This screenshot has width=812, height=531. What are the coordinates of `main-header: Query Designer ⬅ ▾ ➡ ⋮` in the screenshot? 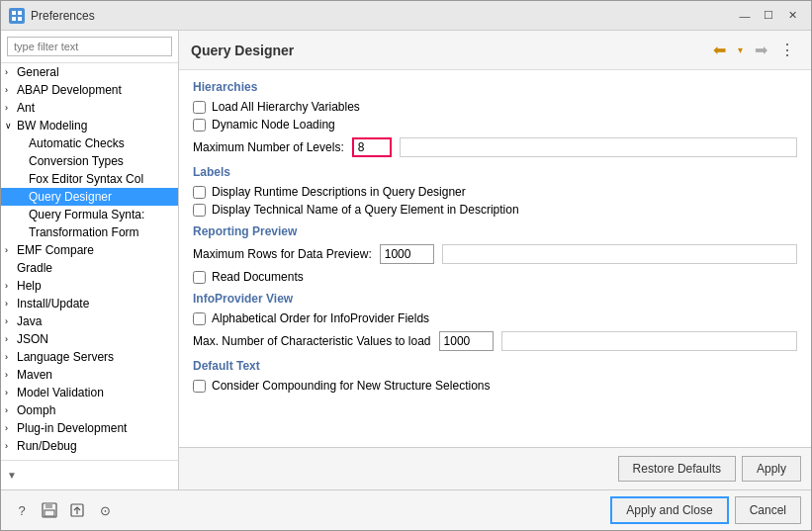 It's located at (495, 50).